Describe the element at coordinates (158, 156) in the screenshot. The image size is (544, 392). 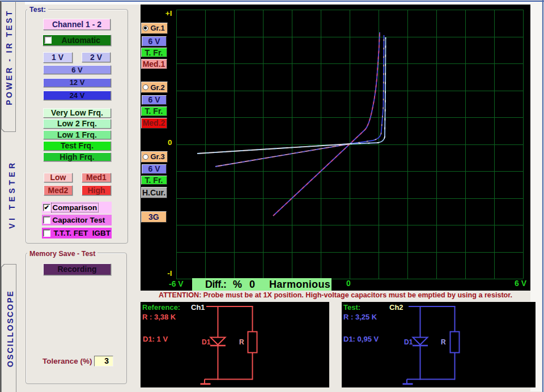
I see `gr3-radio-label: Gr.3` at that location.